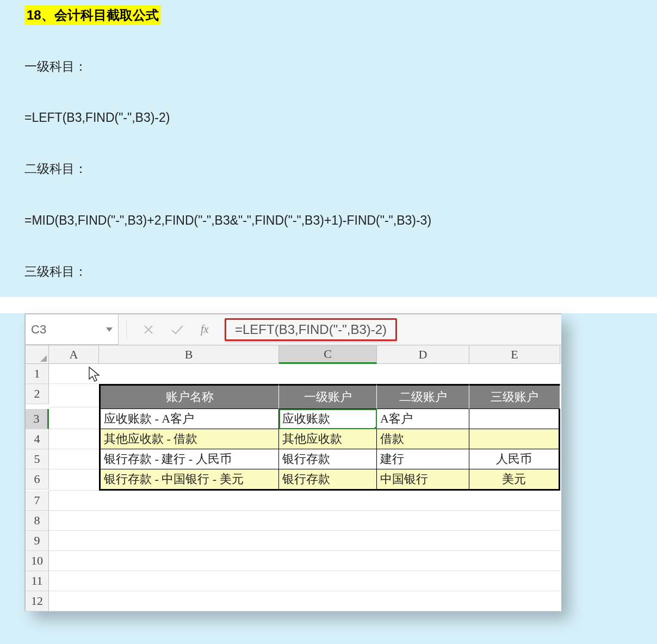  Describe the element at coordinates (189, 355) in the screenshot. I see `col-header-B: B` at that location.